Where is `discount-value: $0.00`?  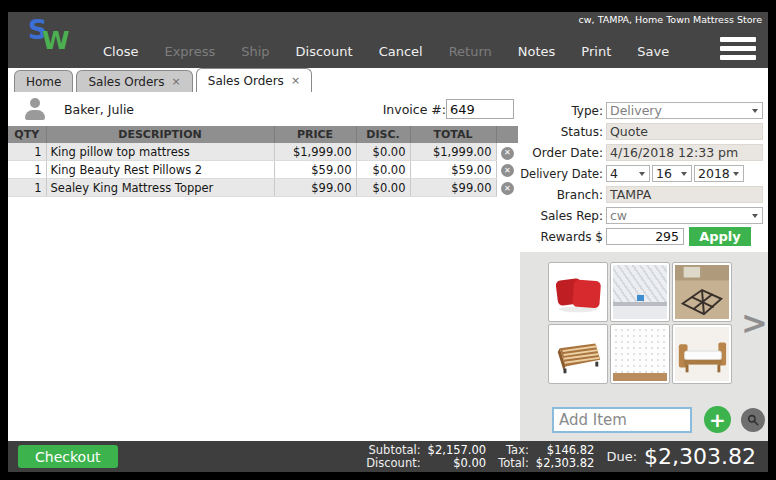
discount-value: $0.00 is located at coordinates (458, 464).